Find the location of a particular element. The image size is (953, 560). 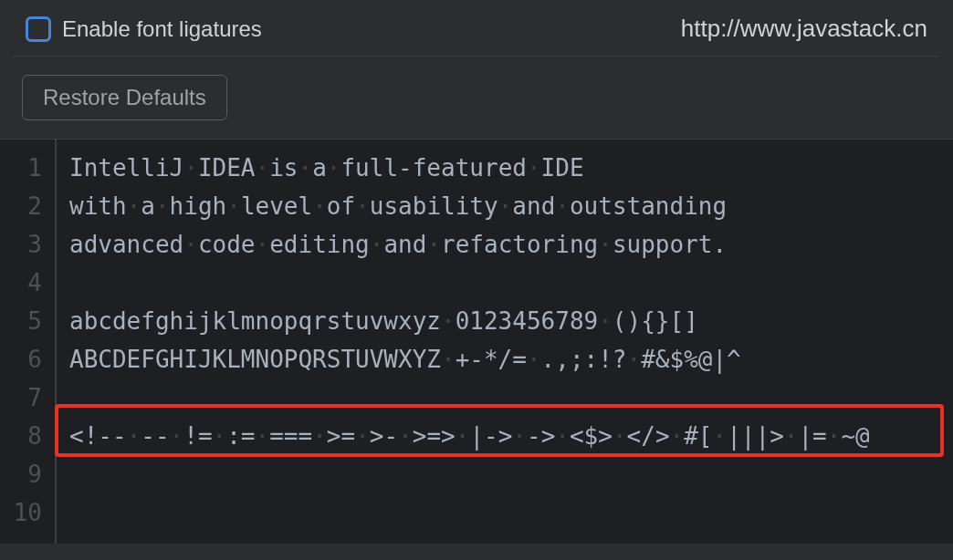

line-number: 10 is located at coordinates (27, 513).